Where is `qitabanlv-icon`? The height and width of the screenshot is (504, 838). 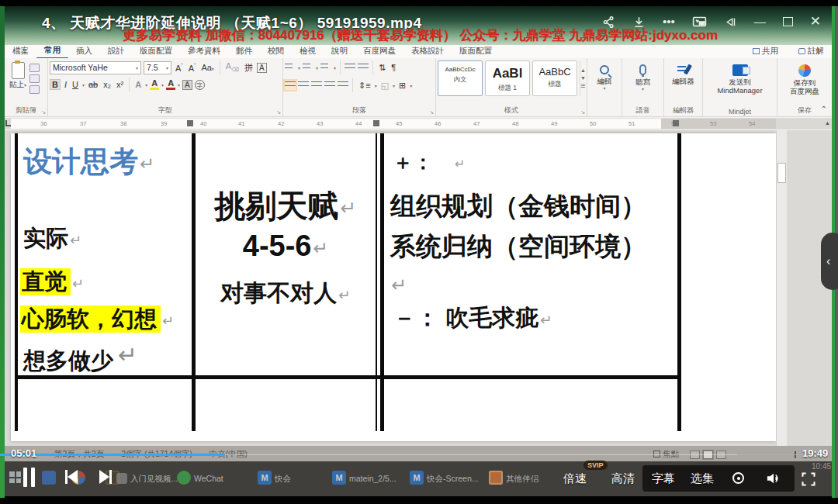 qitabanlv-icon is located at coordinates (496, 478).